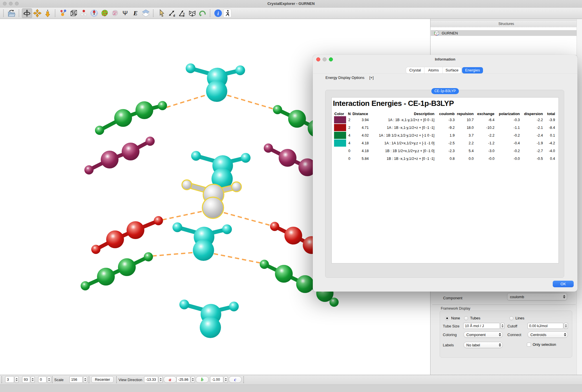 This screenshot has height=392, width=582. I want to click on info-icon: i, so click(218, 13).